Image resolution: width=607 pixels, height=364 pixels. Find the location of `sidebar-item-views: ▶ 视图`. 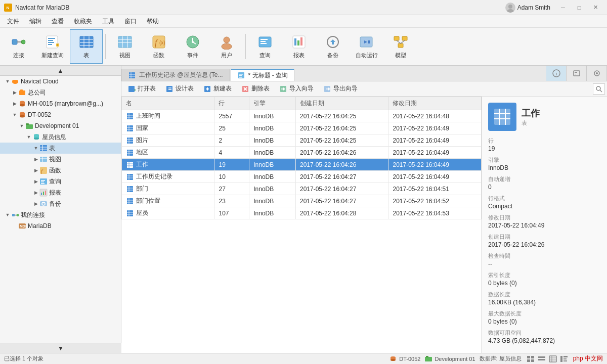

sidebar-item-views: ▶ 视图 is located at coordinates (61, 159).